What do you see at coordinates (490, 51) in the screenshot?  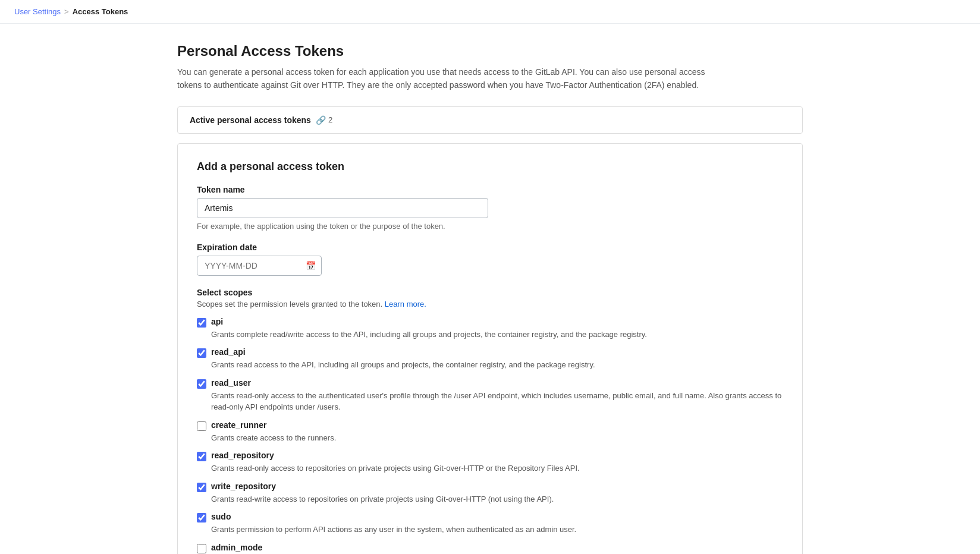 I see `page-title: Personal Access Tokens` at bounding box center [490, 51].